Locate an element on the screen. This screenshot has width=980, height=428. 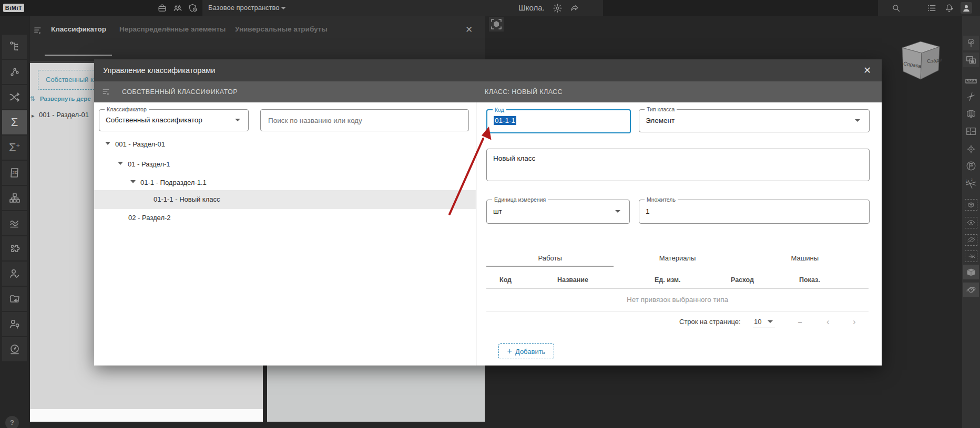
left-section-menu-icon is located at coordinates (107, 91).